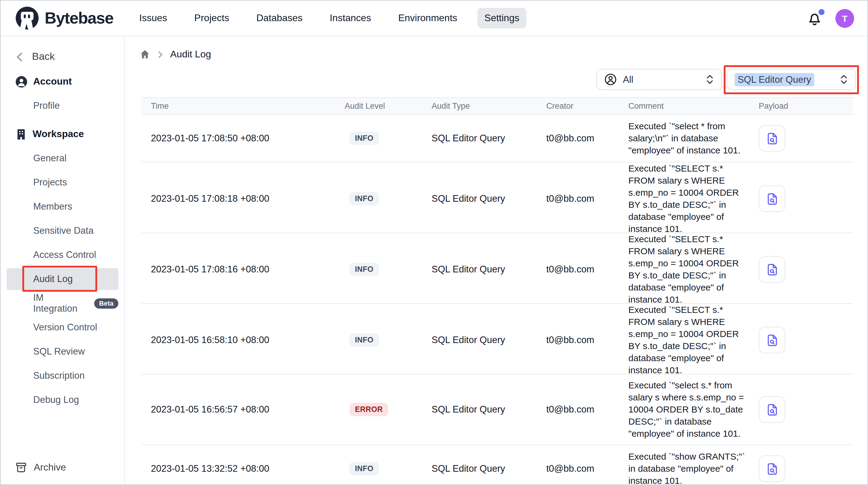 This screenshot has height=485, width=868. What do you see at coordinates (497, 198) in the screenshot?
I see `table-row: 2023-01-05 17:08:18 +08:00 INFO SQL Edit…` at bounding box center [497, 198].